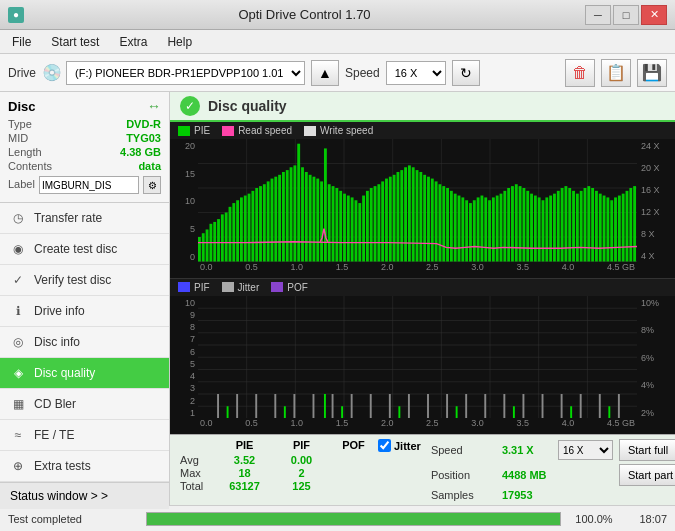 The height and width of the screenshot is (531, 675). Describe the element at coordinates (527, 495) in the screenshot. I see `samples-value: 17953` at that location.